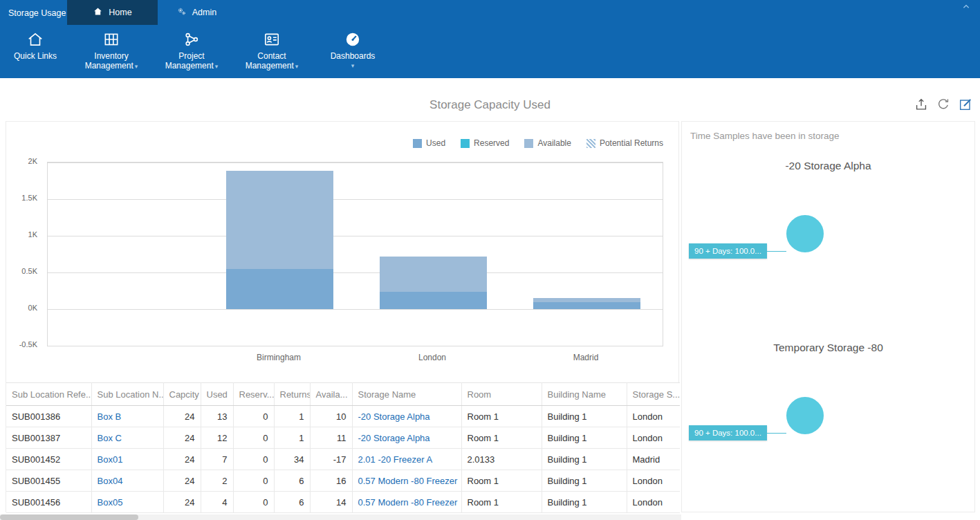  Describe the element at coordinates (292, 394) in the screenshot. I see `column-header: Returns` at that location.